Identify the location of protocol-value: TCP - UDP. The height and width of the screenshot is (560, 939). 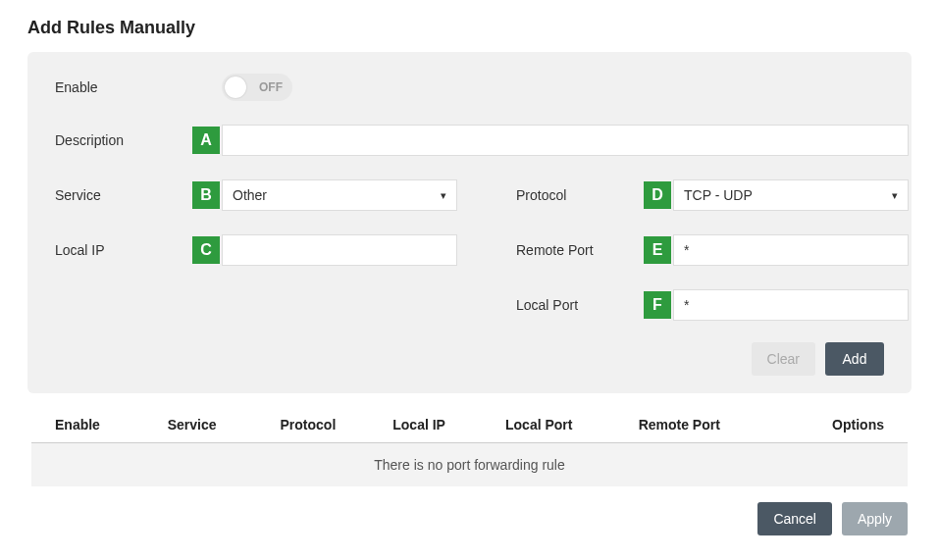
(718, 195).